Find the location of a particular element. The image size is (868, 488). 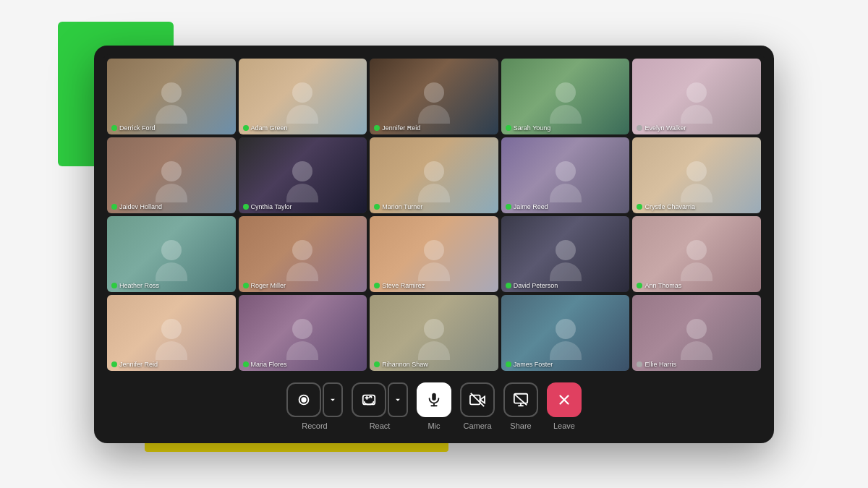

react-button is located at coordinates (369, 400).